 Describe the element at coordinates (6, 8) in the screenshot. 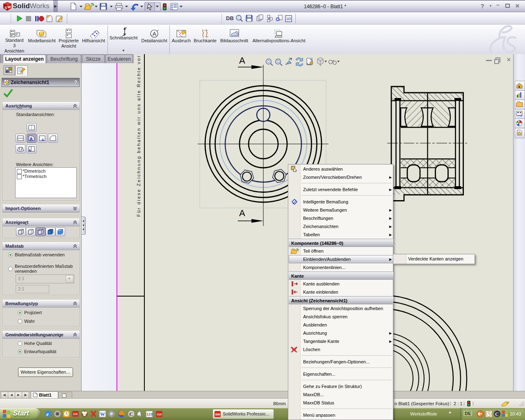

I see `svg-text: S` at that location.